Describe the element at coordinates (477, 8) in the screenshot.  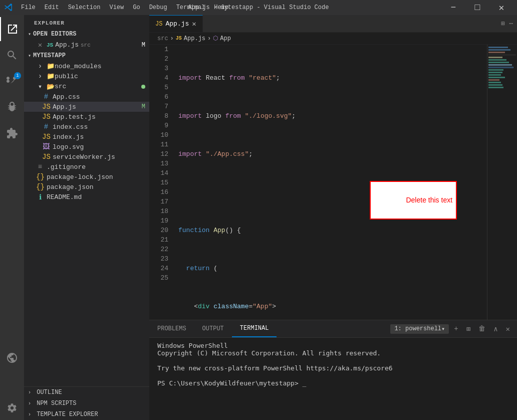
I see `maximize-button: □` at that location.